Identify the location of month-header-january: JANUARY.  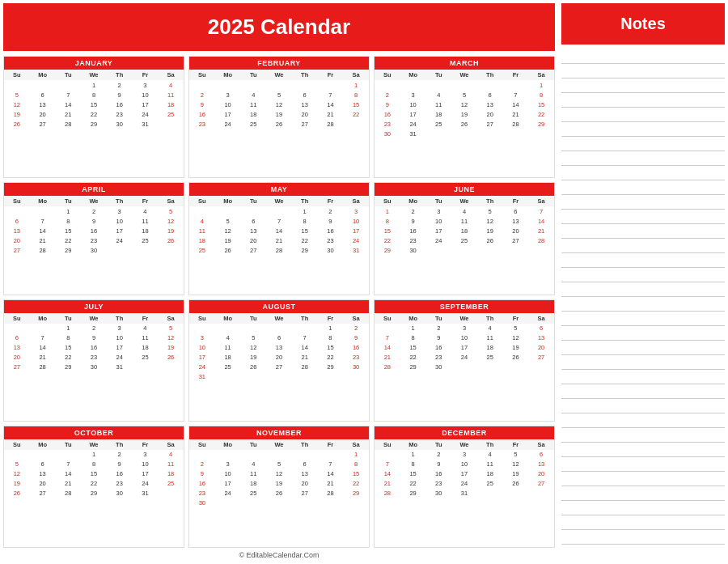
(94, 63).